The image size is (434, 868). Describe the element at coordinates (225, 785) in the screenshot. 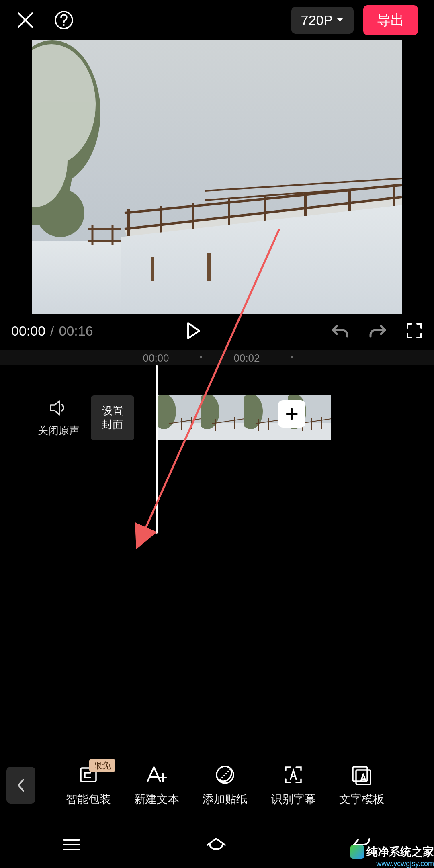

I see `tool-add-sticker: 添加贴纸` at that location.